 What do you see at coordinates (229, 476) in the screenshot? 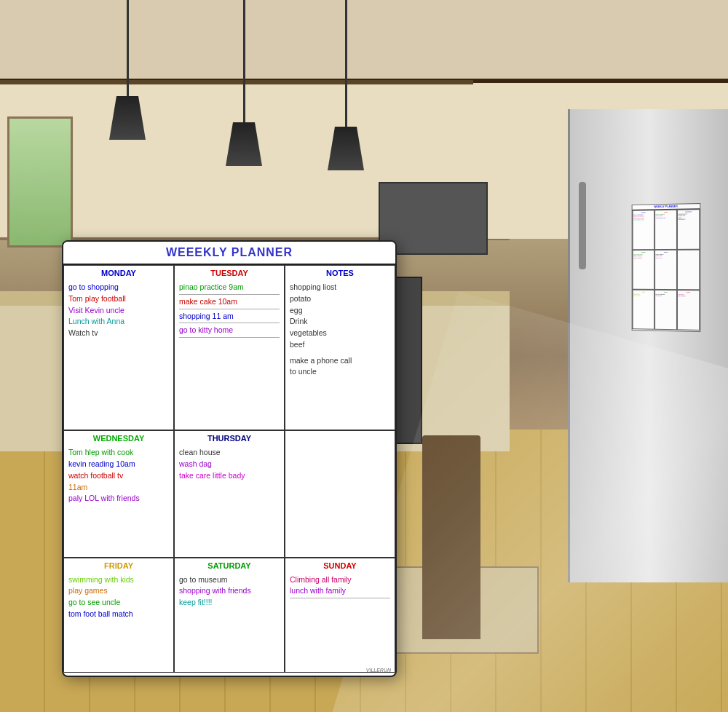
I see `thursday-item-3: take care little bady` at bounding box center [229, 476].